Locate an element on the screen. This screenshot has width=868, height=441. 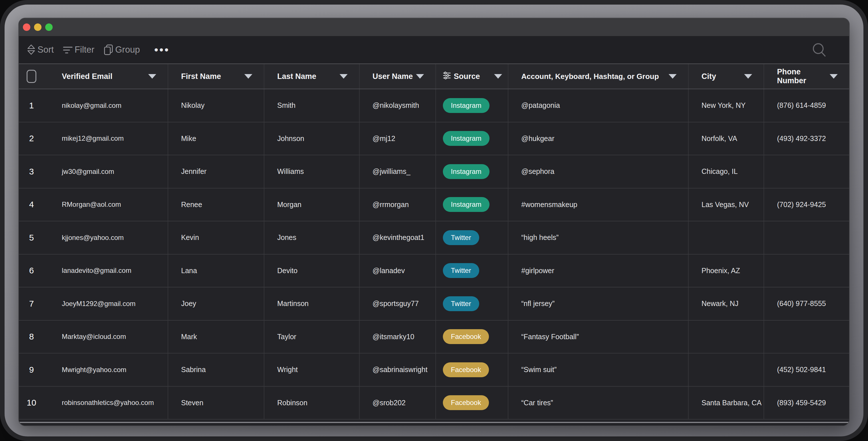
cell-first-name: Steven is located at coordinates (216, 403).